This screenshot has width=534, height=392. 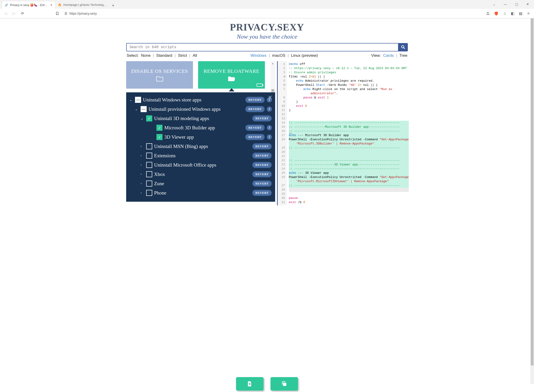 I want to click on new-tab-button: +, so click(x=113, y=6).